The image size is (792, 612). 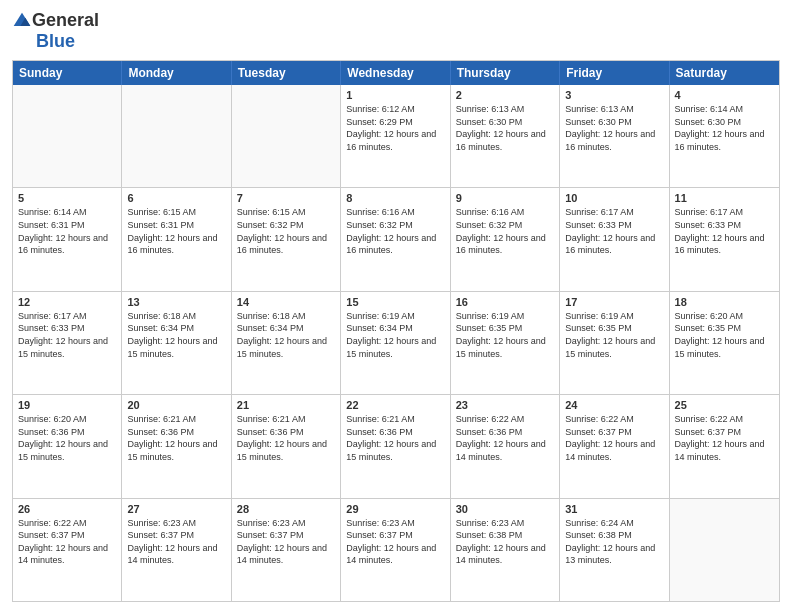 What do you see at coordinates (724, 198) in the screenshot?
I see `day-number: 11` at bounding box center [724, 198].